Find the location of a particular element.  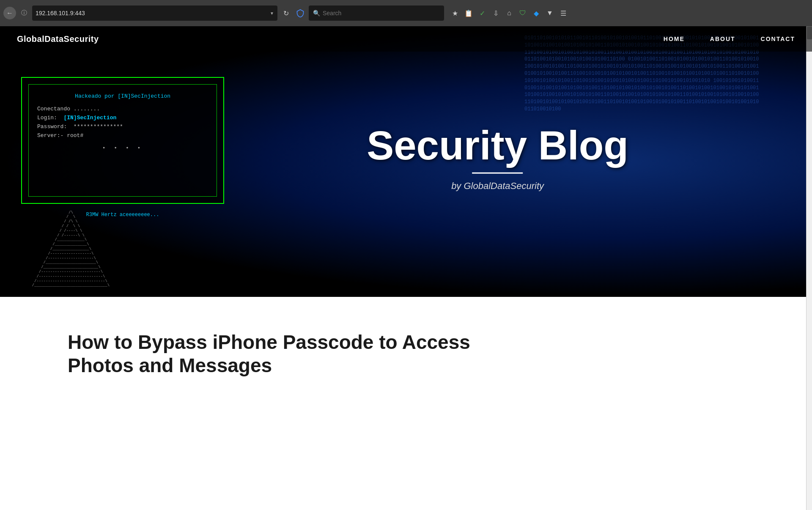

address-input is located at coordinates (151, 13).